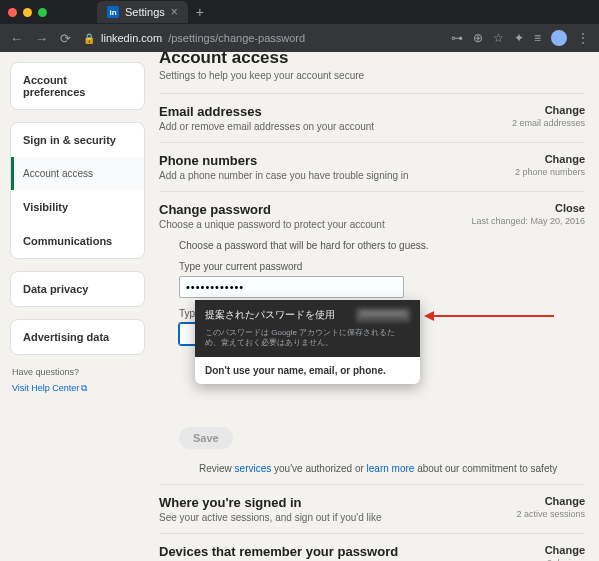 Image resolution: width=599 pixels, height=561 pixels. Describe the element at coordinates (16, 38) in the screenshot. I see `back-icon: ←` at that location.